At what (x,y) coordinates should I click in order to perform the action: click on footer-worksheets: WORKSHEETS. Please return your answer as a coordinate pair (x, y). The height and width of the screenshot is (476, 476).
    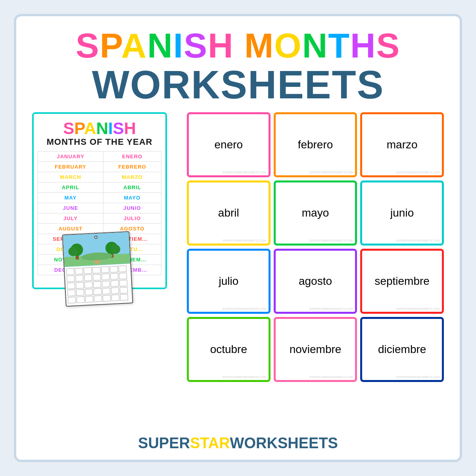
    Looking at the image, I should click on (284, 443).